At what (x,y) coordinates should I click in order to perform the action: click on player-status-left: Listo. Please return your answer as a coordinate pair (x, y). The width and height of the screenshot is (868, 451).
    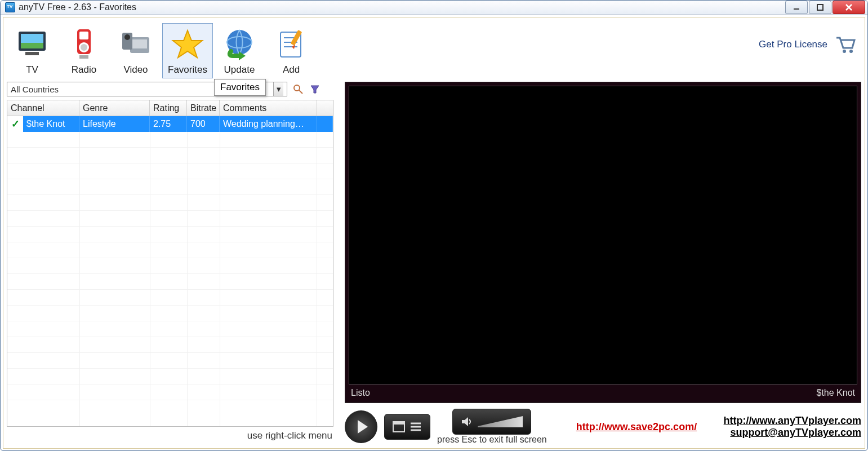
    Looking at the image, I should click on (360, 393).